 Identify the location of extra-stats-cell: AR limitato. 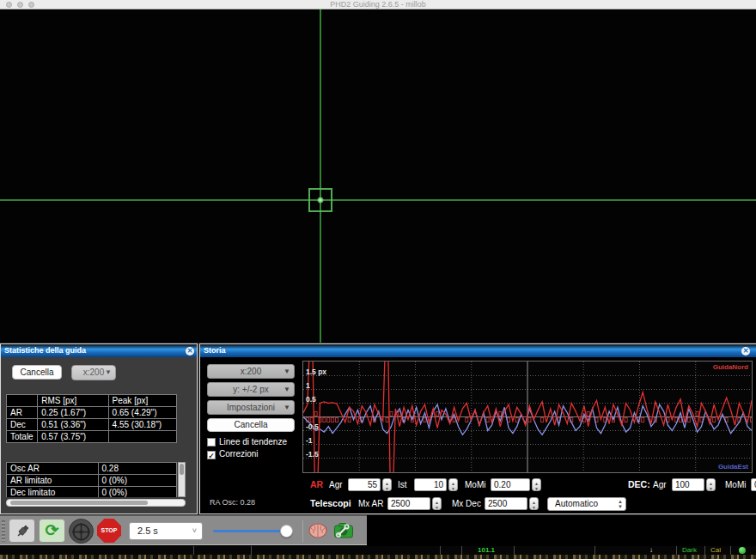
(53, 481).